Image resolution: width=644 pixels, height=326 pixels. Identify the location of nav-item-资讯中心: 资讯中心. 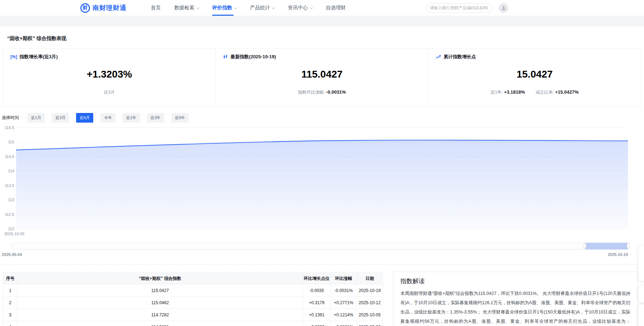
(300, 8).